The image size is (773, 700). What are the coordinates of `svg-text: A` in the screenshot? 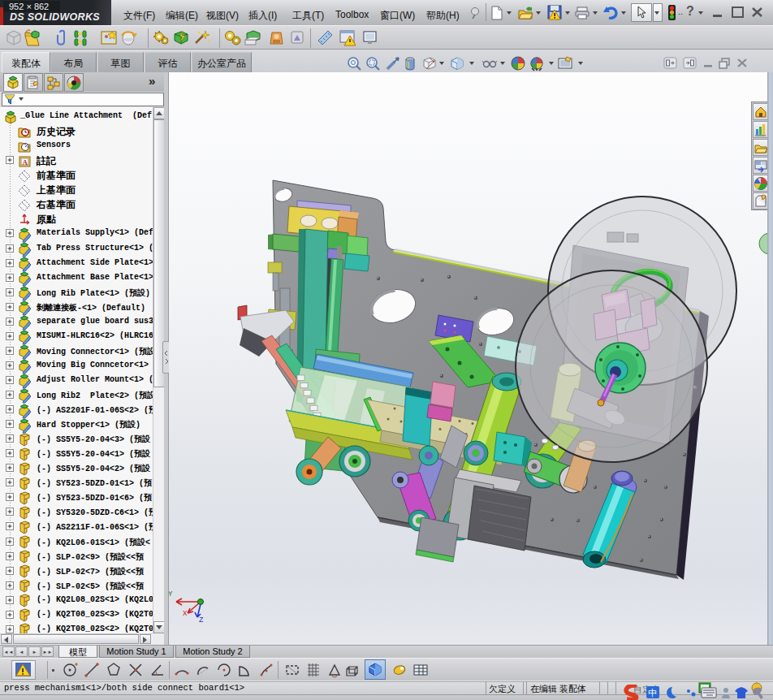 It's located at (26, 162).